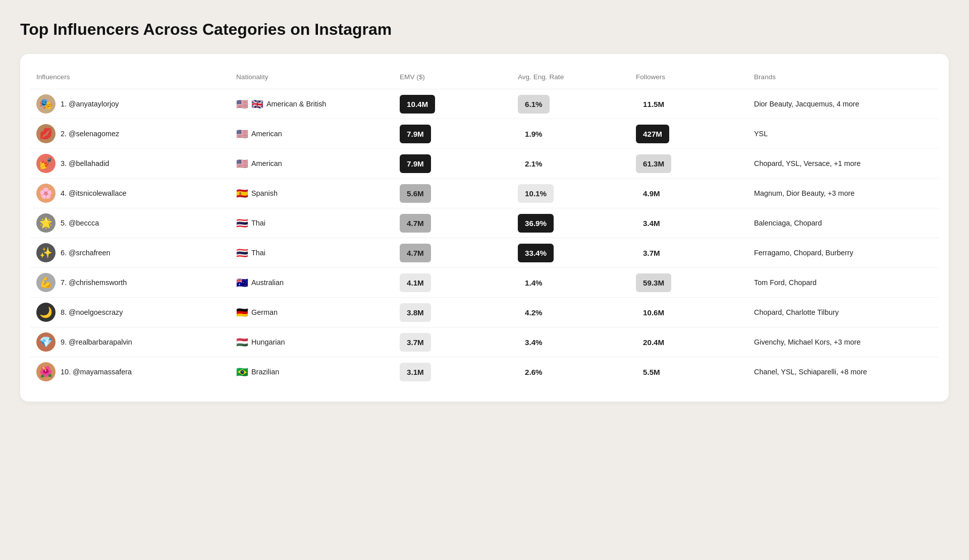 The width and height of the screenshot is (969, 560). I want to click on brands-text: Balenciaga, Chopard, so click(843, 223).